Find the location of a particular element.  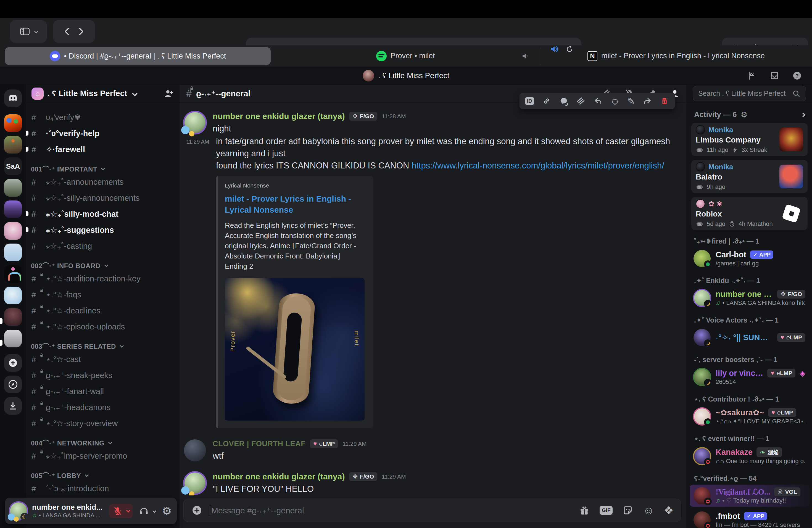

member-row-fmbot: .fmbot✓ APP fm — fm bot — 842971 servers is located at coordinates (749, 518).